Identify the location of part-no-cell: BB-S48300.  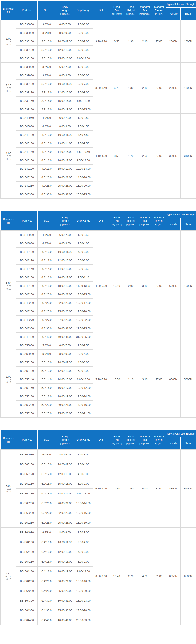
(27, 328).